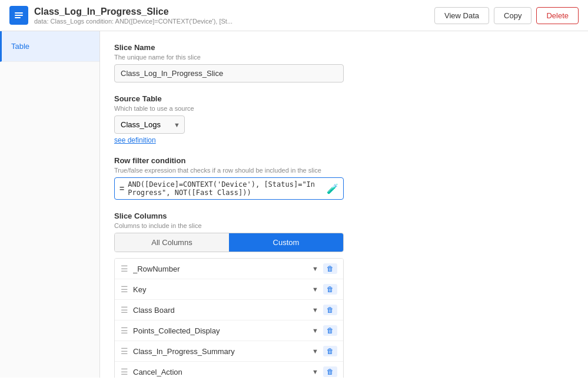 Image resolution: width=588 pixels, height=380 pixels. I want to click on filter-eq-symbol: =, so click(122, 189).